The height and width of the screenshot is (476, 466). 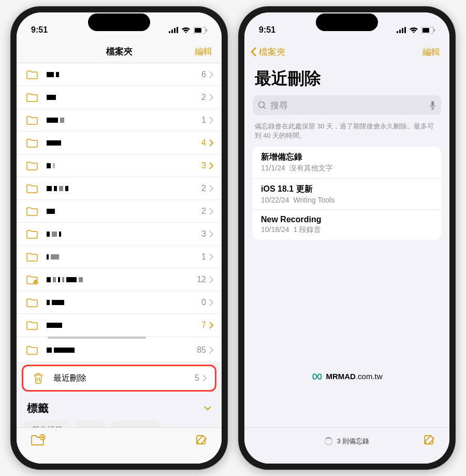 What do you see at coordinates (119, 378) in the screenshot?
I see `recently-deleted-highlight: 最近刪除 5` at bounding box center [119, 378].